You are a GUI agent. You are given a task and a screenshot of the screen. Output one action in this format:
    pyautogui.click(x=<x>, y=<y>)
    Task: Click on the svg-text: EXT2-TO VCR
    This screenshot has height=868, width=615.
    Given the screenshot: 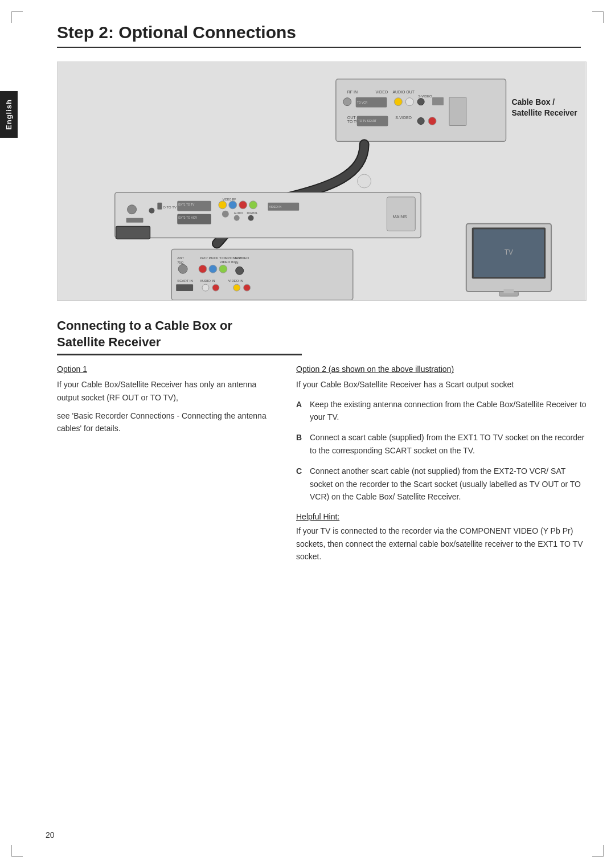 What is the action you would take?
    pyautogui.click(x=188, y=218)
    